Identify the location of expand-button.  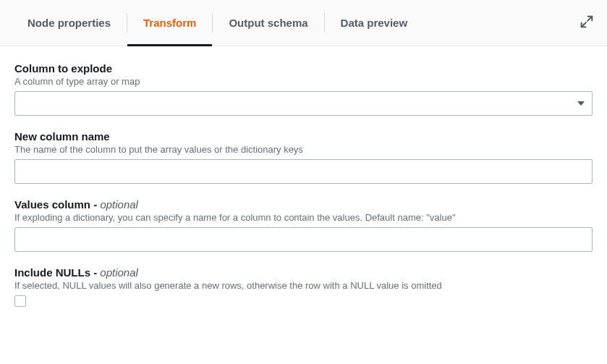
(587, 23).